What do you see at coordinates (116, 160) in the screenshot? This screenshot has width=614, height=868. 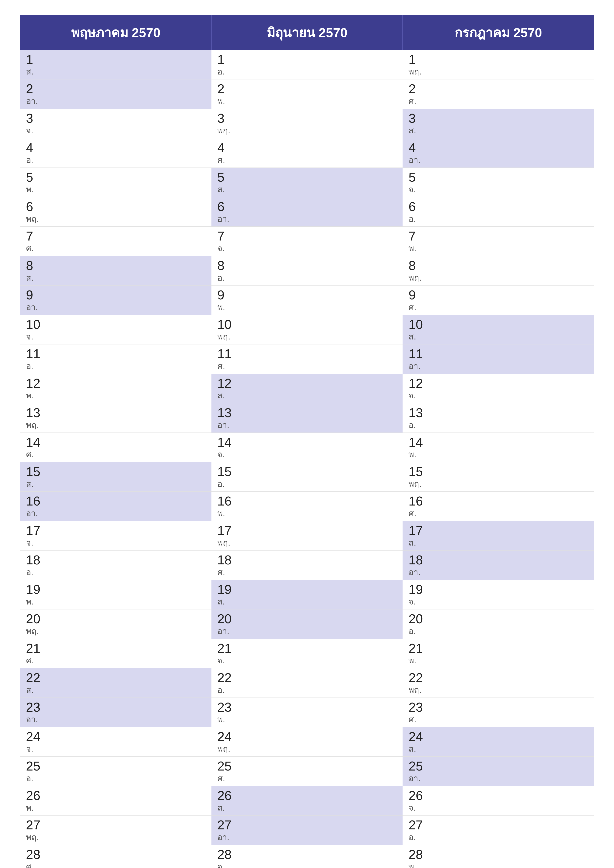 I see `day-name-0-4: อ.` at bounding box center [116, 160].